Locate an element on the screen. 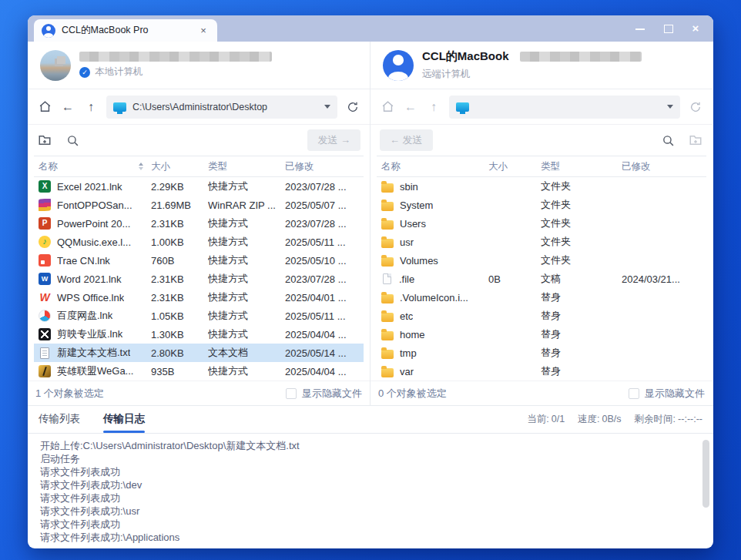 The image size is (741, 560). file-modified: 2023/07/28 ... is located at coordinates (324, 279).